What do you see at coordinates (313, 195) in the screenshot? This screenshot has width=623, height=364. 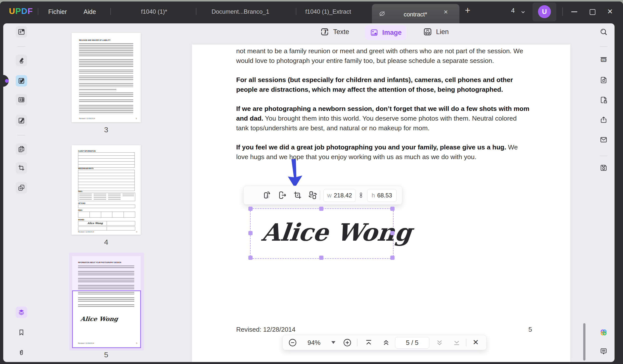 I see `replace-image-button` at bounding box center [313, 195].